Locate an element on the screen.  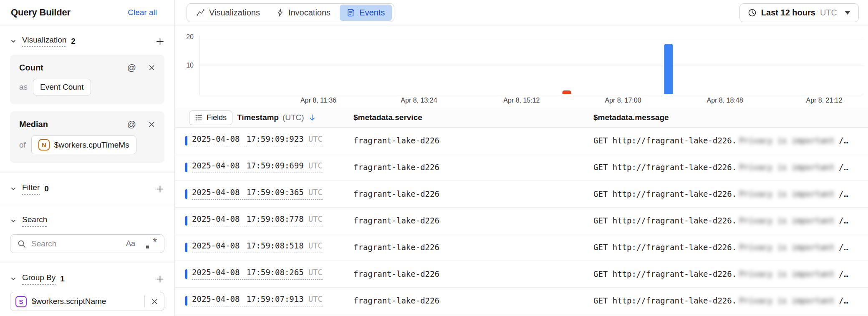
timestamp-cell: 2025-04-0817:59:07:913UTC is located at coordinates (257, 300).